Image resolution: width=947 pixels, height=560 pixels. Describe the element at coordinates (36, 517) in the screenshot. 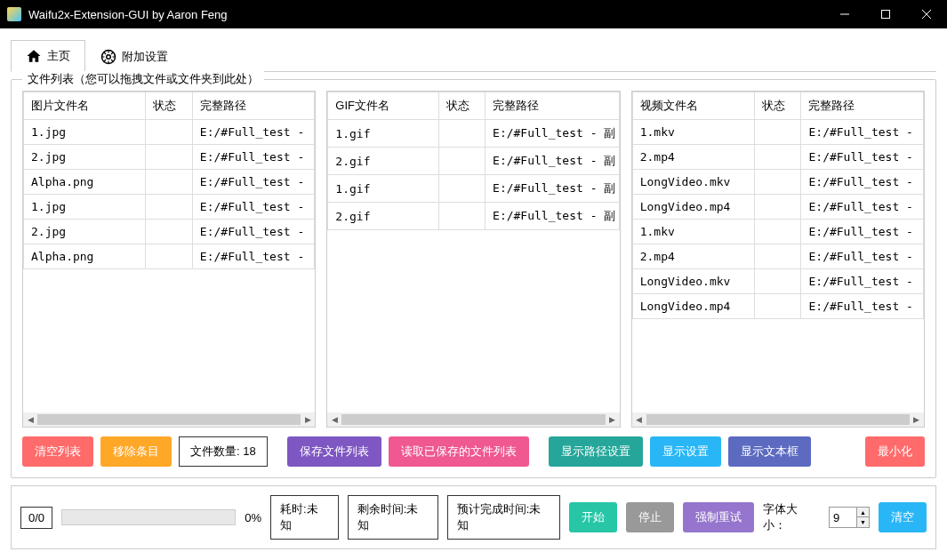

I see `progress-count: 0/0` at that location.